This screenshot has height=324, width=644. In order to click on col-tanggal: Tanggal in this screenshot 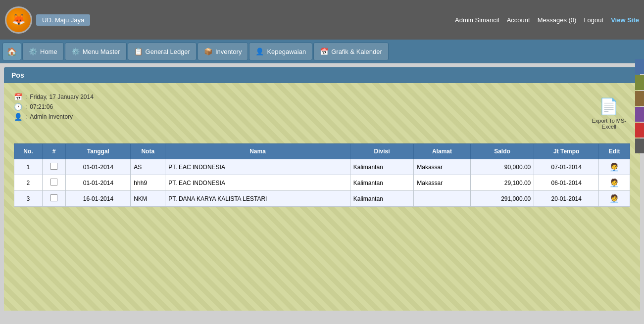, I will do `click(98, 151)`.